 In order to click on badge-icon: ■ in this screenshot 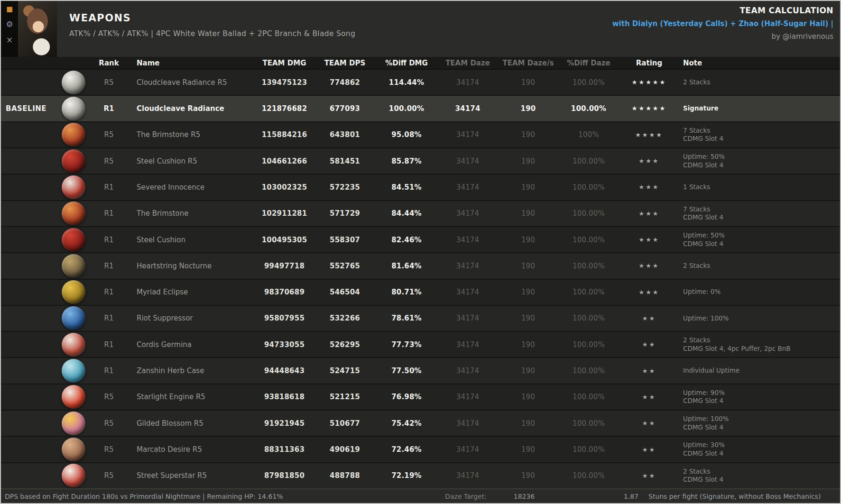, I will do `click(9, 9)`.